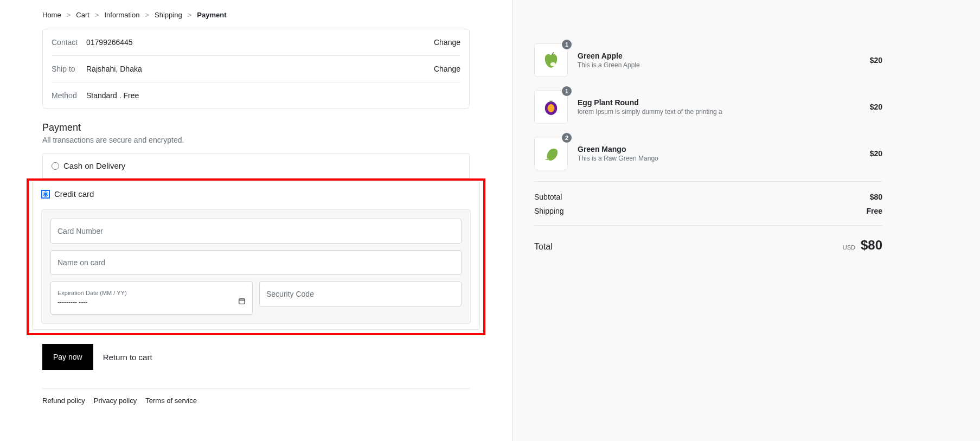 The image size is (980, 441). I want to click on security-code-input, so click(360, 294).